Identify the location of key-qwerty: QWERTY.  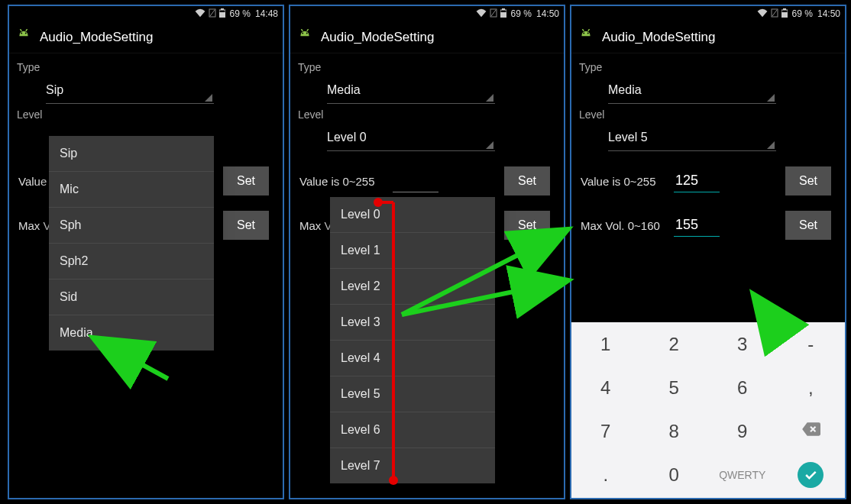
(743, 475).